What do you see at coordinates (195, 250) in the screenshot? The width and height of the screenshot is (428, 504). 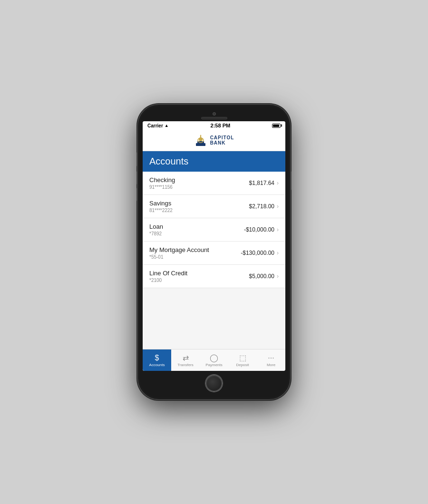 I see `account-name-mortgage: My Mortgage Account` at bounding box center [195, 250].